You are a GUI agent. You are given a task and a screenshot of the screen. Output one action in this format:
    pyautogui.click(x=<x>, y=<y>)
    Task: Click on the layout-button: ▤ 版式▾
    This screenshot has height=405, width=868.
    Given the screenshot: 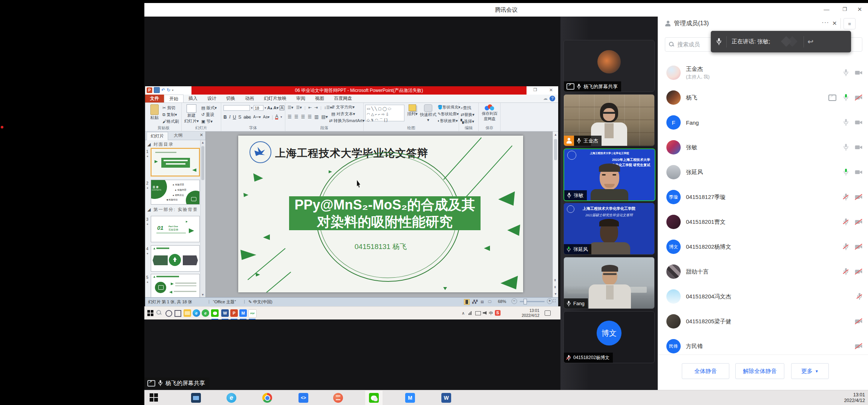 What is the action you would take?
    pyautogui.click(x=209, y=108)
    